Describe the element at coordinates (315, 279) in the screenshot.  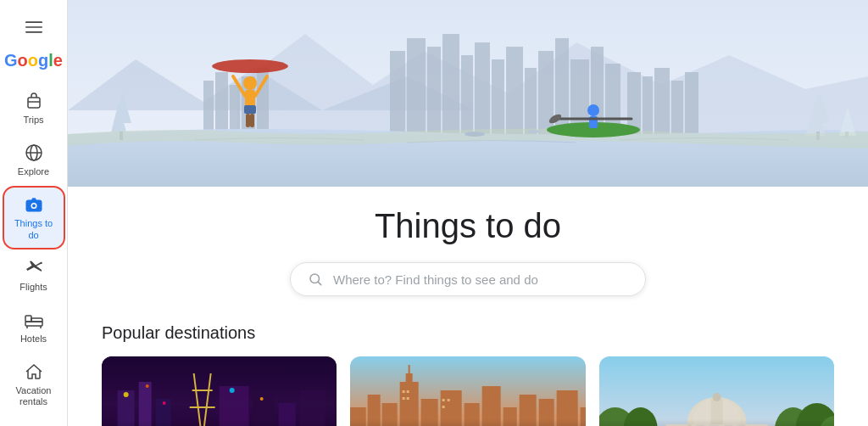
I see `search-icon` at that location.